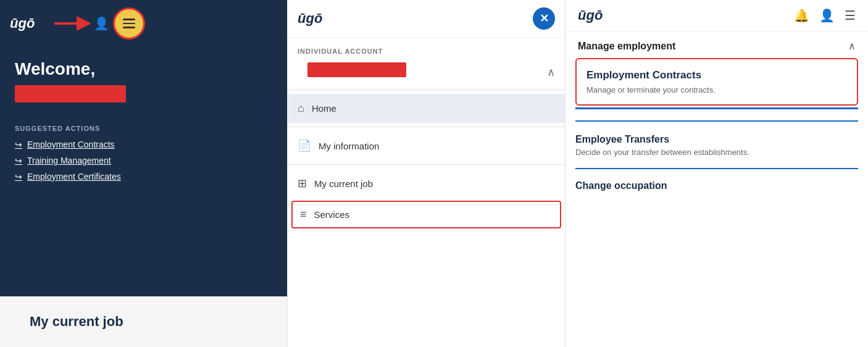 This screenshot has height=347, width=868. What do you see at coordinates (143, 23) in the screenshot?
I see `left-header: ūgō 👤` at bounding box center [143, 23].